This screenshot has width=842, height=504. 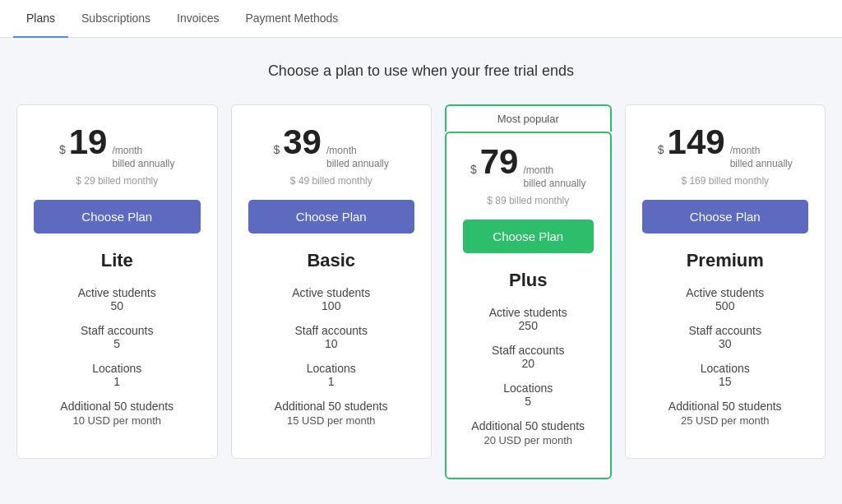 What do you see at coordinates (725, 381) in the screenshot?
I see `feature-value: 15` at bounding box center [725, 381].